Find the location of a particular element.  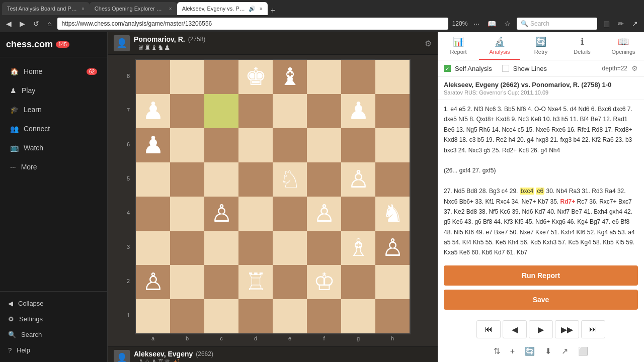

square-h3: ♙ is located at coordinates (392, 248).